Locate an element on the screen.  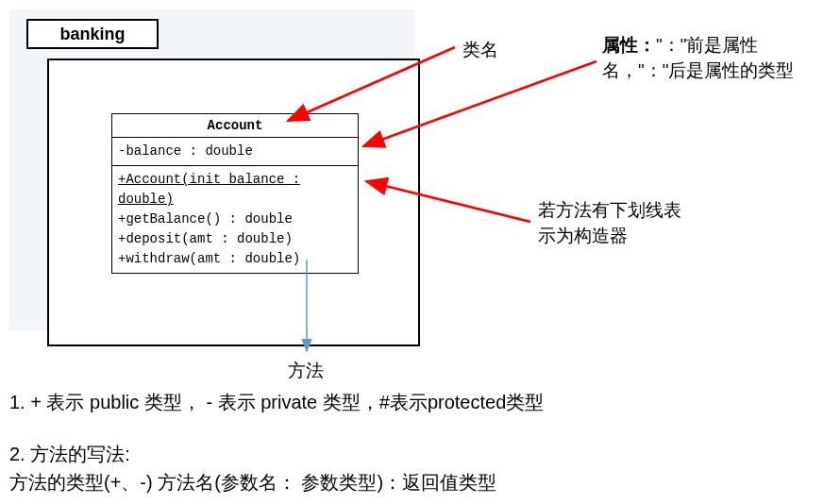
package-name-tab: banking is located at coordinates (92, 34).